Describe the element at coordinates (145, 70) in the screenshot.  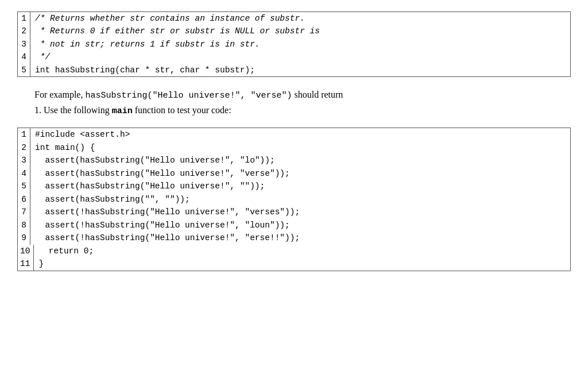
I see `code-text: int hasSubstring(char * str, char * subs…` at that location.